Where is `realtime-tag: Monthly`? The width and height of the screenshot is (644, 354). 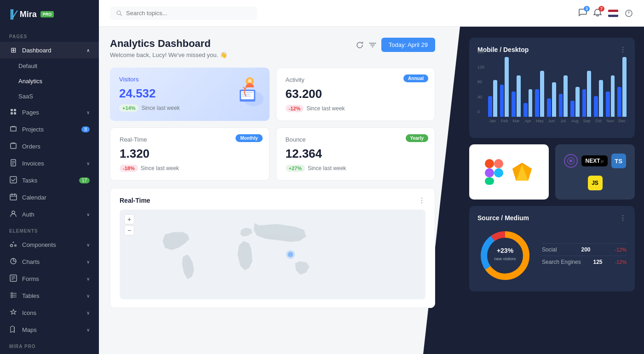 realtime-tag: Monthly is located at coordinates (249, 138).